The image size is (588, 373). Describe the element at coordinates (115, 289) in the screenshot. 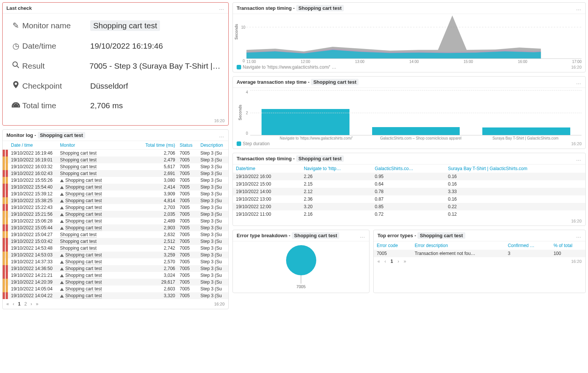

I see `table-row: 19/10/2022 14:05:04Shopping cart test2,6…` at that location.